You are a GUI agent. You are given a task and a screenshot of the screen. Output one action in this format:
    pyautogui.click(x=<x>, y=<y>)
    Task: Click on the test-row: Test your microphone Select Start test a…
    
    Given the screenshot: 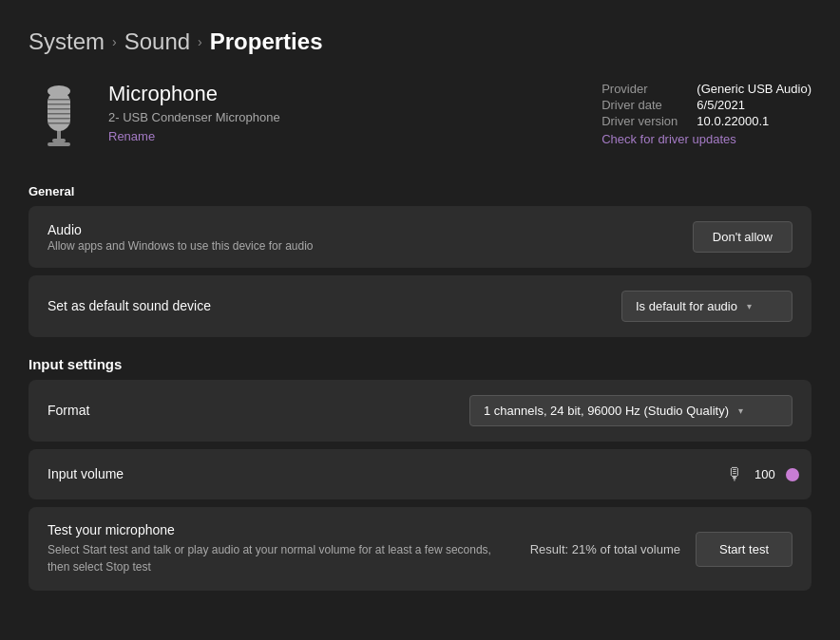 What is the action you would take?
    pyautogui.click(x=420, y=549)
    